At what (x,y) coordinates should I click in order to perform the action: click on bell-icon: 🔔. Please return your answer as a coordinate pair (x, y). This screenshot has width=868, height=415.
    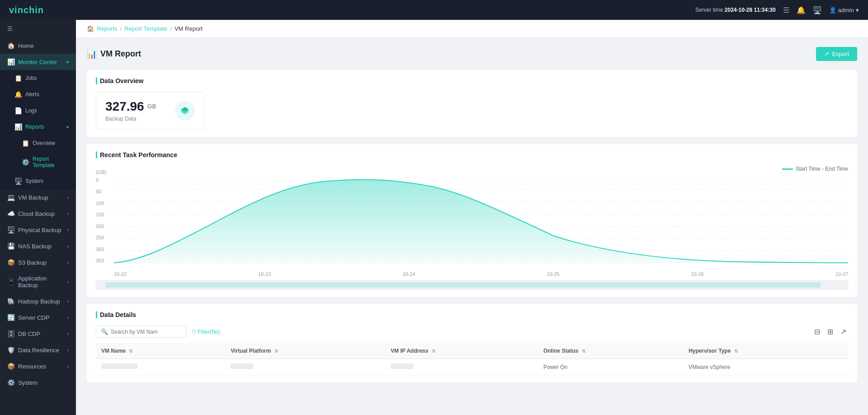
    Looking at the image, I should click on (801, 10).